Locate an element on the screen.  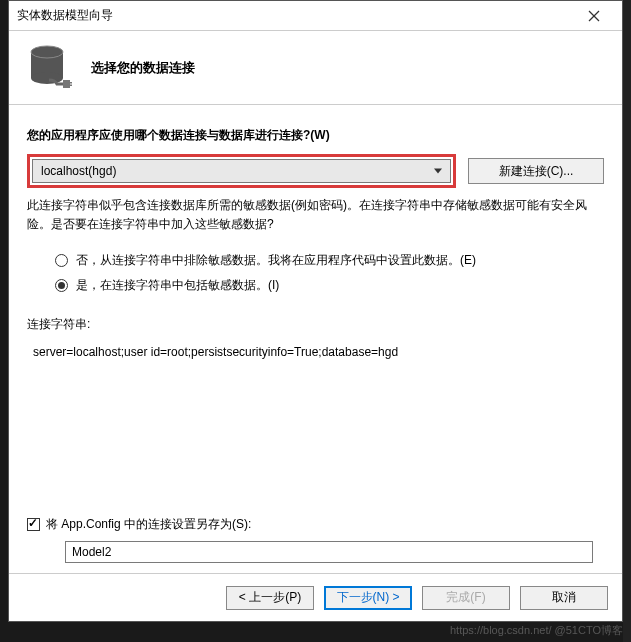
radio-exclude-sensitive: 否，从连接字符串中排除敏感数据。我将在应用程序代码中设置此数据。(E) is located at coordinates (330, 260).